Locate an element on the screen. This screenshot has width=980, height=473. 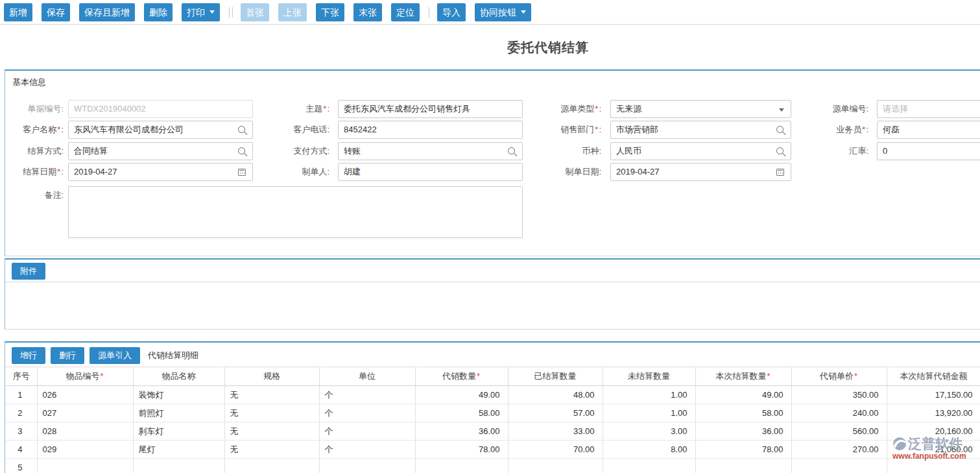
table-cell: 48.00 is located at coordinates (555, 395).